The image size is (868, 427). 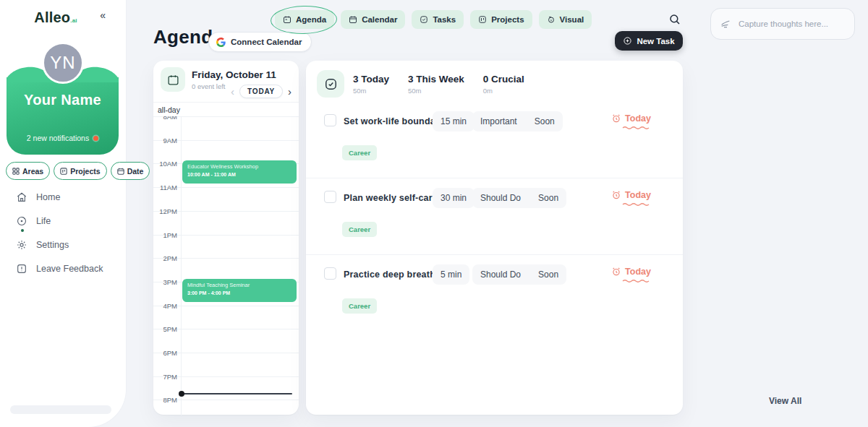 What do you see at coordinates (85, 171) in the screenshot?
I see `chip-projects-label: Projects` at bounding box center [85, 171].